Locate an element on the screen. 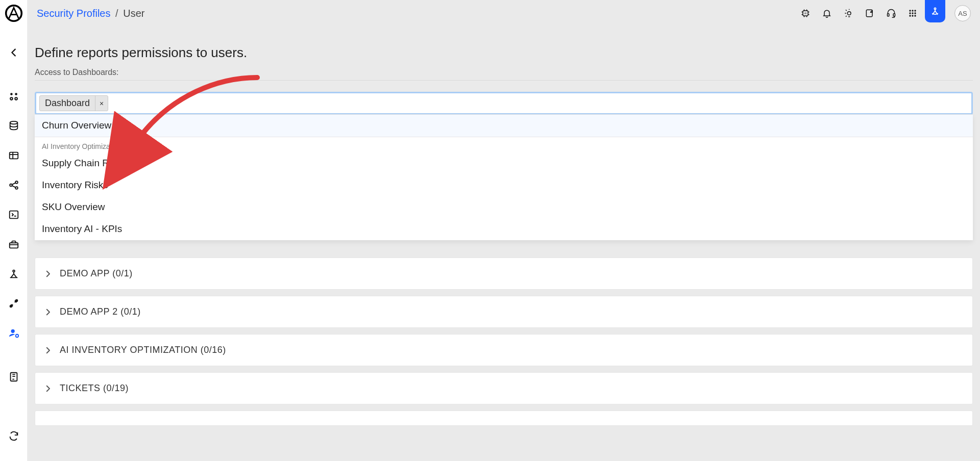 This screenshot has height=461, width=980. breadcrumb: Security Profiles / User is located at coordinates (91, 13).